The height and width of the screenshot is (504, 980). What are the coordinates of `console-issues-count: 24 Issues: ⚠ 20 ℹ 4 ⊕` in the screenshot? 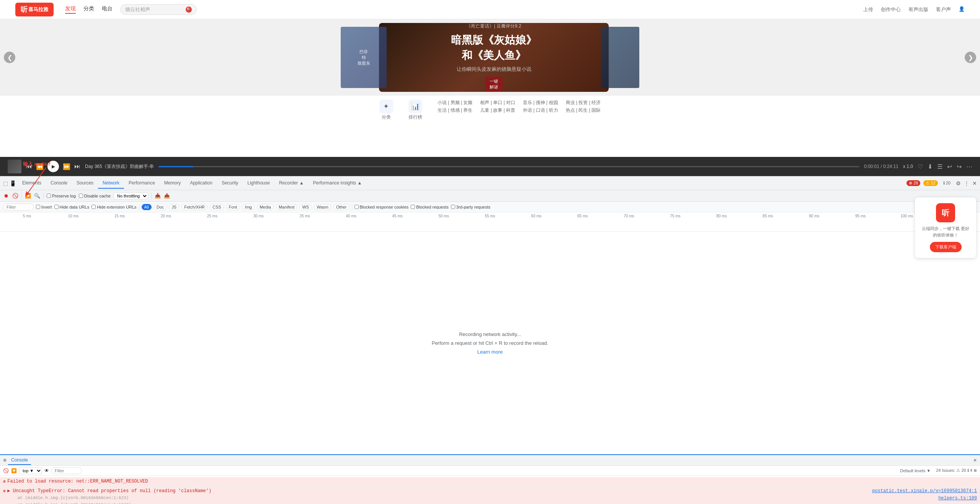 It's located at (956, 471).